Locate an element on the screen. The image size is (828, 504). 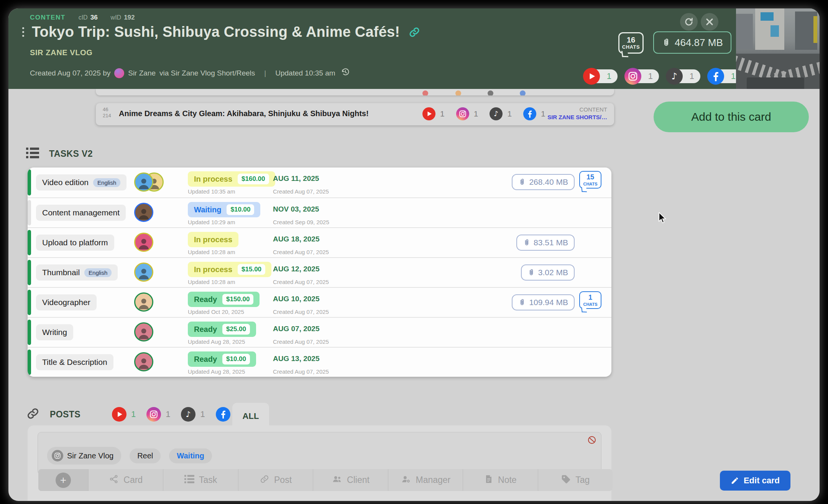
task-created: Created Aug 07, 2025 is located at coordinates (301, 342).